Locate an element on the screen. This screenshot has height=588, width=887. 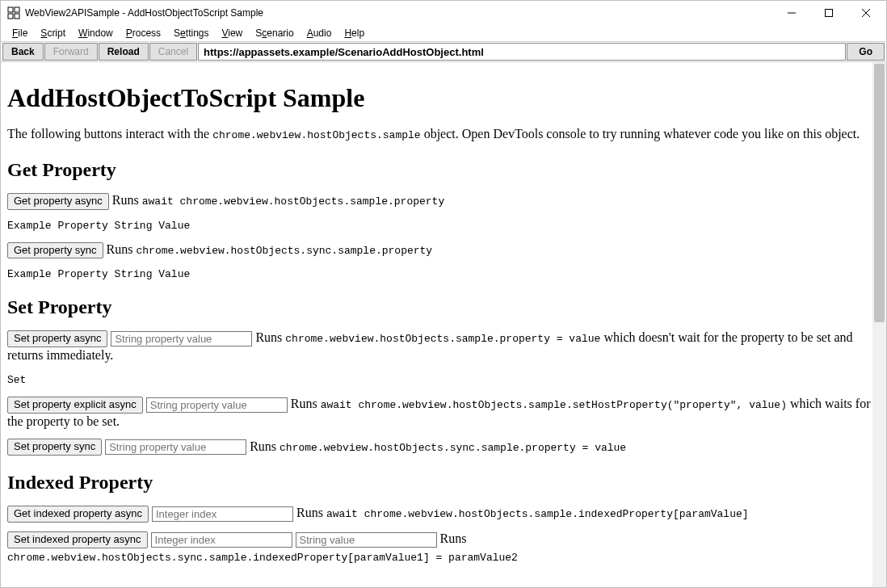
get-sync-result: Example Property String Value is located at coordinates (444, 275).